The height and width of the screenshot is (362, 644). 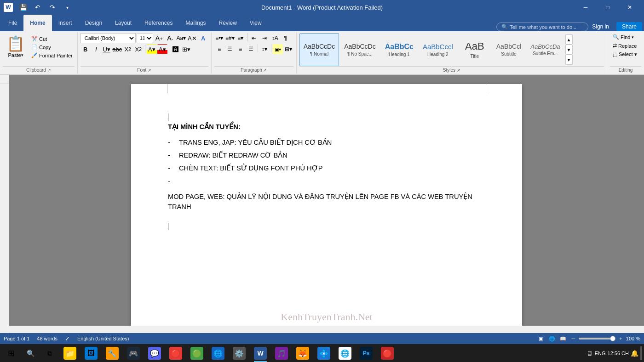 I want to click on cursor-area, so click(x=327, y=226).